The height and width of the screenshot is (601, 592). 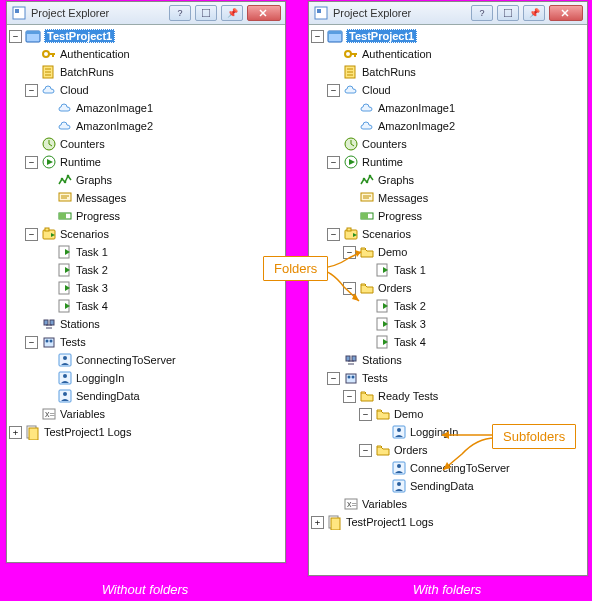 I want to click on tree-node-label: SendingData, so click(x=108, y=396).